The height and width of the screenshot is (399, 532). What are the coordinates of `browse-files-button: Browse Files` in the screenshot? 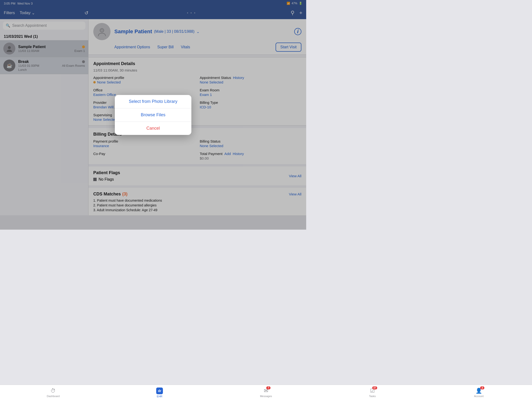 It's located at (153, 115).